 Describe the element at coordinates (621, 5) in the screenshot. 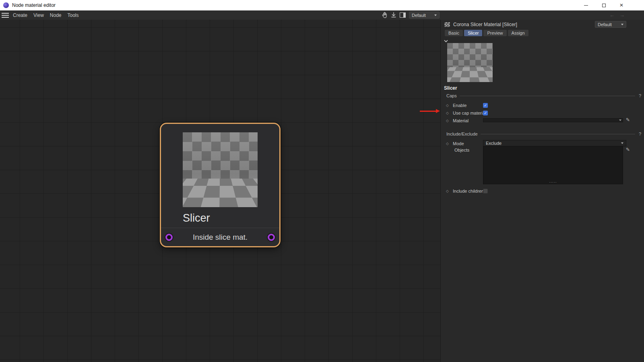

I see `close-button: ✕` at that location.